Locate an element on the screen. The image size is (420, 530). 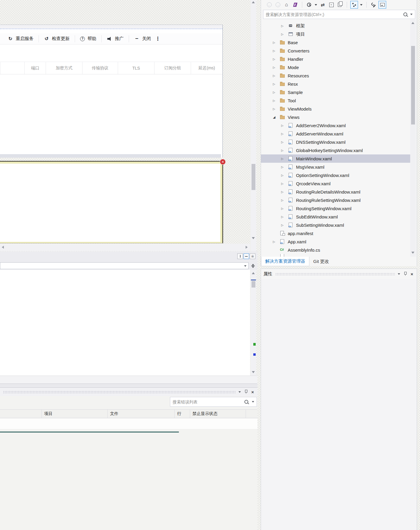
more-menu-button is located at coordinates (159, 39).